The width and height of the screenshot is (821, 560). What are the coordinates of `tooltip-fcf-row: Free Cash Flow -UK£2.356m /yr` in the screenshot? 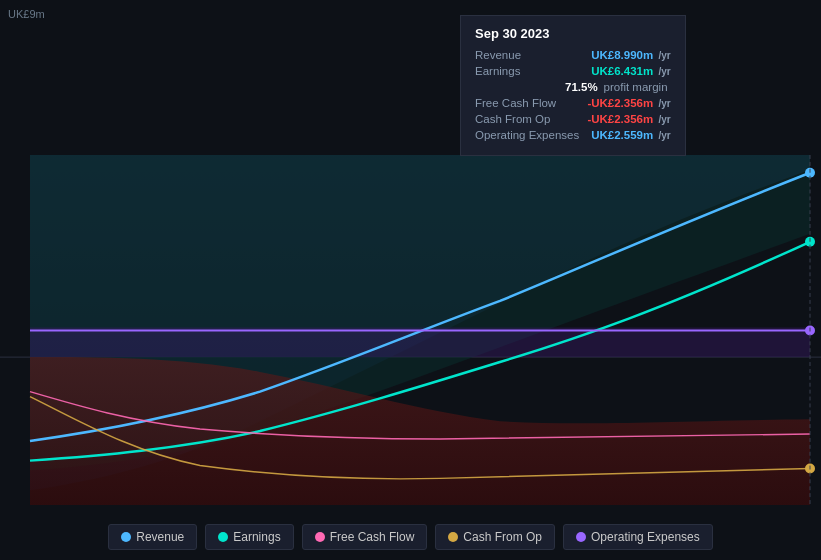 It's located at (573, 103).